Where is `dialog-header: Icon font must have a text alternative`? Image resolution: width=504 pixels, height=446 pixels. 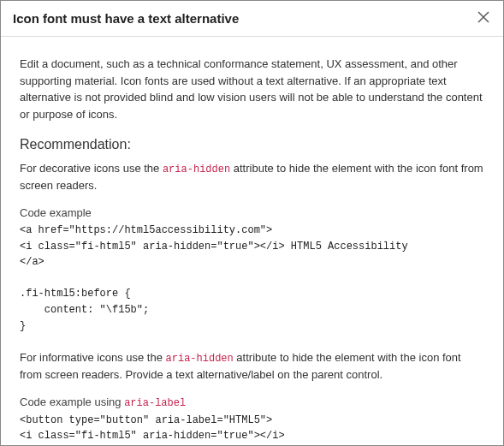 dialog-header: Icon font must have a text alternative is located at coordinates (252, 19).